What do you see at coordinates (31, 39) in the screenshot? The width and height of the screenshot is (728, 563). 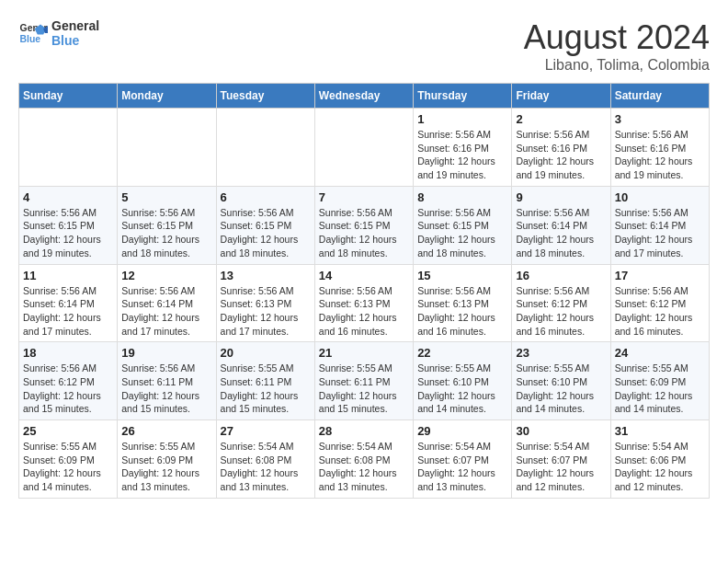 I see `svg-text: Blue` at bounding box center [31, 39].